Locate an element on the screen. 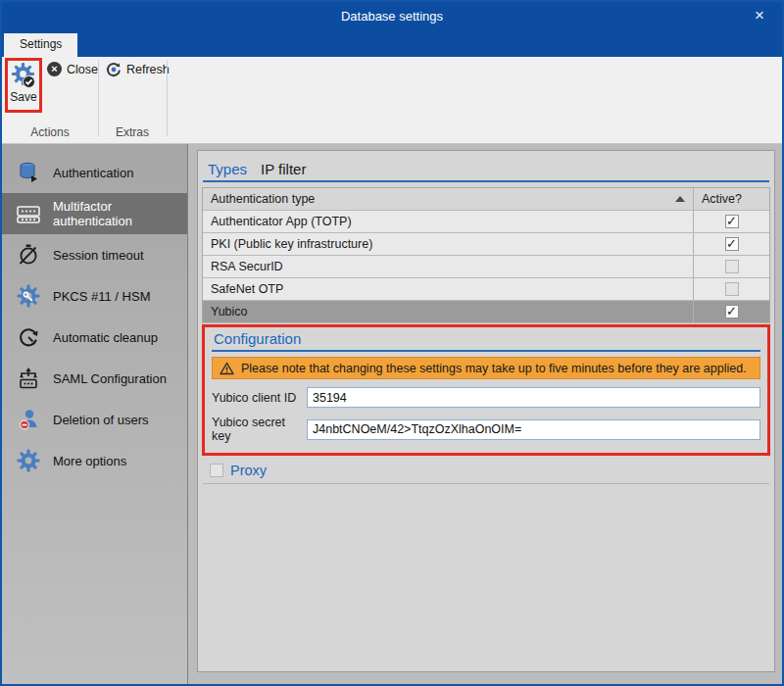  table-row: Authenticator App (TOTP) is located at coordinates (486, 221).